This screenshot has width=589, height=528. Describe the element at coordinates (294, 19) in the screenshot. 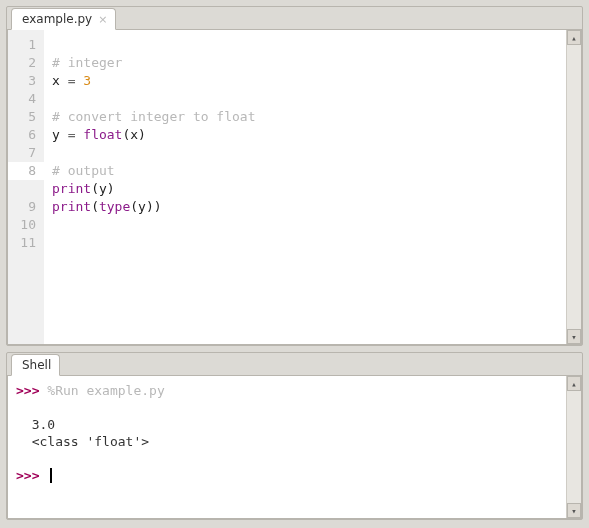

I see `editor-tabbar: example.py ×` at that location.